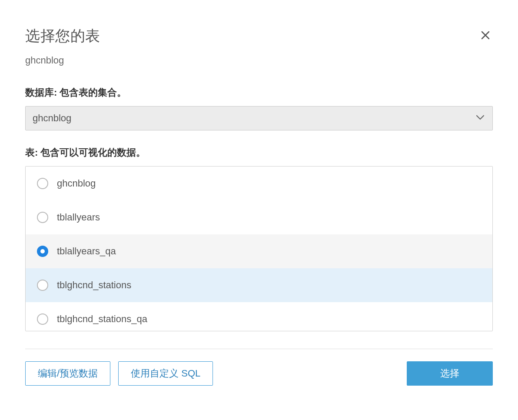 The width and height of the screenshot is (518, 420). What do you see at coordinates (450, 373) in the screenshot?
I see `select-button: 选择` at bounding box center [450, 373].